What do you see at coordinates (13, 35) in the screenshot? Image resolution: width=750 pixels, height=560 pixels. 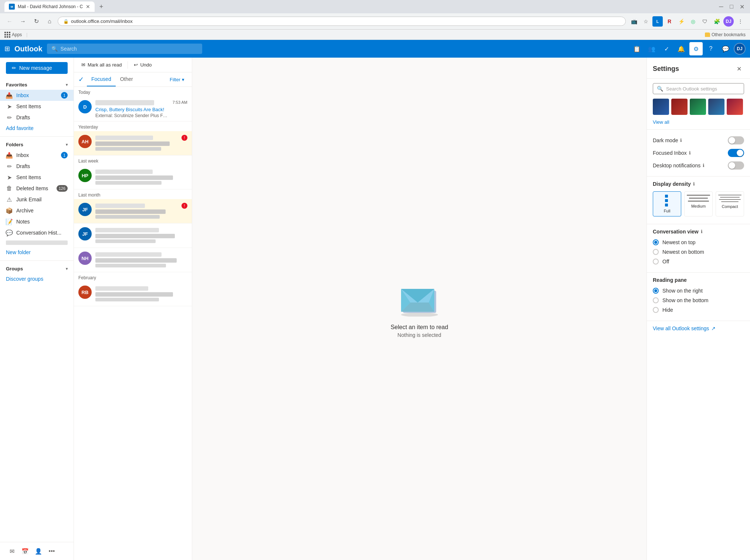 I see `apps-button: Apps` at bounding box center [13, 35].